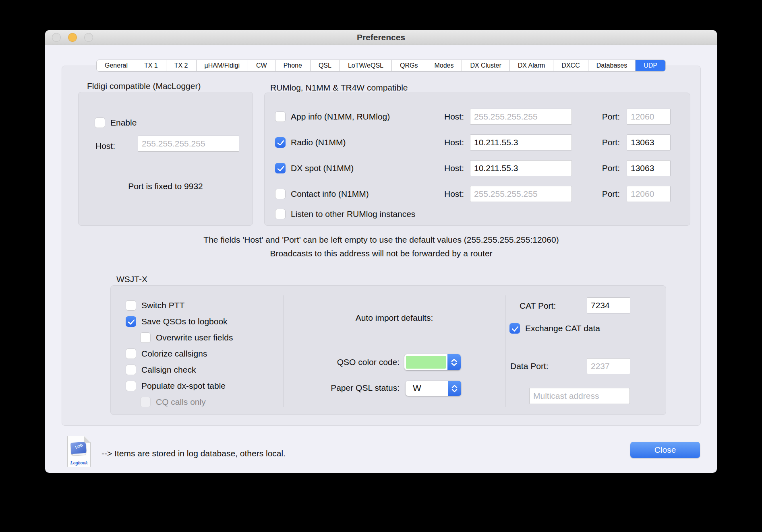 The image size is (762, 532). I want to click on contact-host-input, so click(521, 194).